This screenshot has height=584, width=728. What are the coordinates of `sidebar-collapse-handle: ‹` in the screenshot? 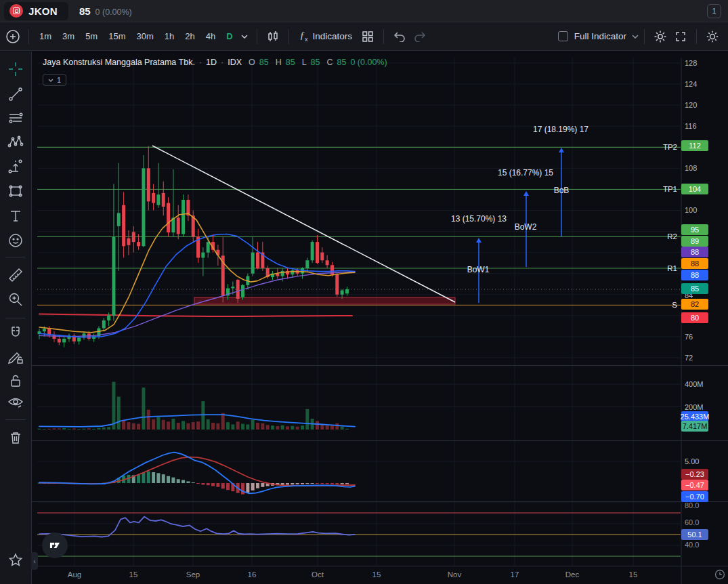 It's located at (35, 561).